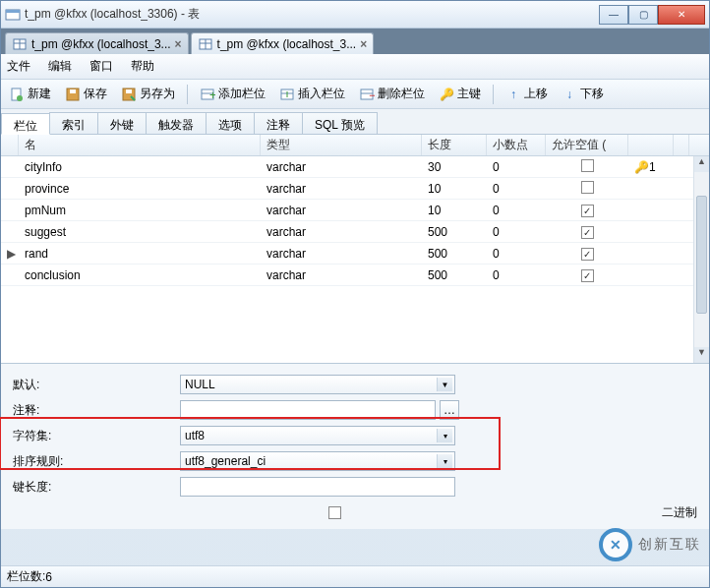 This screenshot has width=710, height=588. I want to click on tab-options: 选项, so click(230, 123).